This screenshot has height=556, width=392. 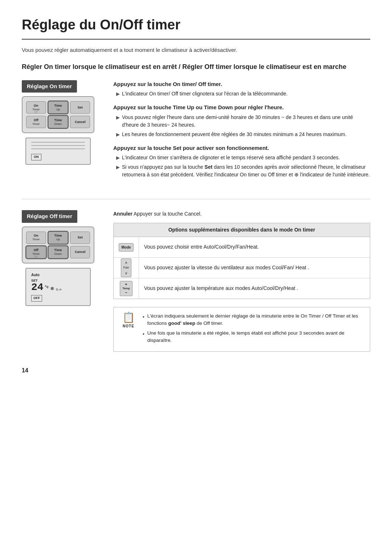 I want to click on on-timer-remote: On Timer ☞ Time Up Set Off Timer Time, so click(x=58, y=115).